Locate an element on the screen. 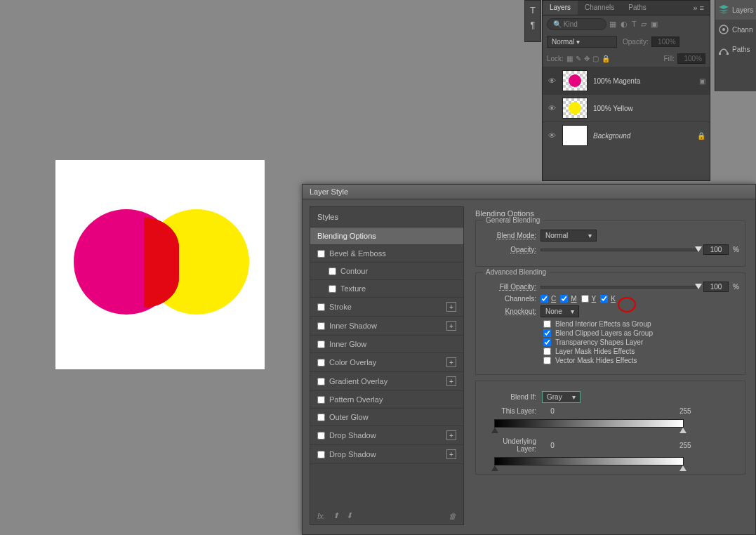 The width and height of the screenshot is (756, 535). lock-transparent-icon: ▦ is located at coordinates (570, 59).